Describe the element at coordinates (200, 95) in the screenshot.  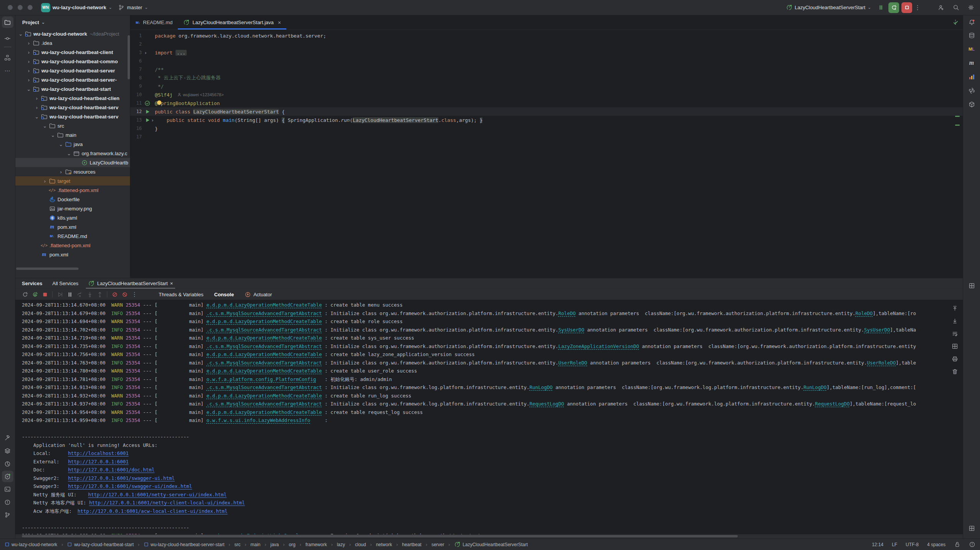
I see `author-inlay-hint: wujiawei <12345678>` at that location.